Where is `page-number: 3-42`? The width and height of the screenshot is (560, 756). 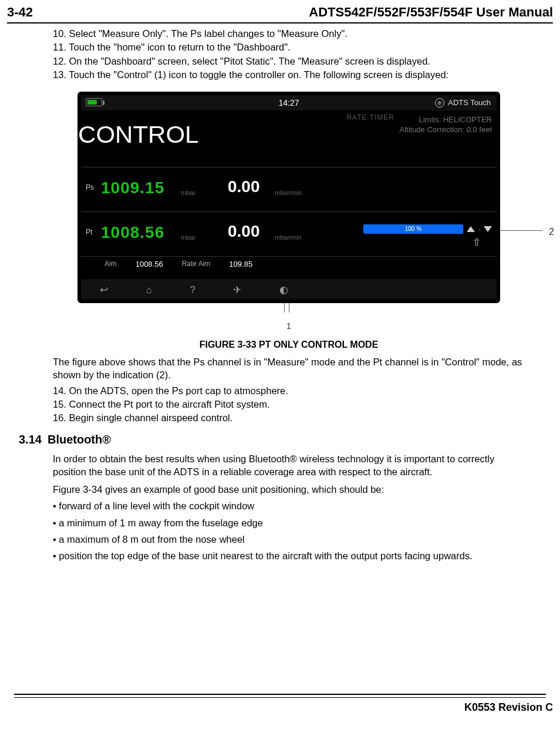 page-number: 3-42 is located at coordinates (20, 12).